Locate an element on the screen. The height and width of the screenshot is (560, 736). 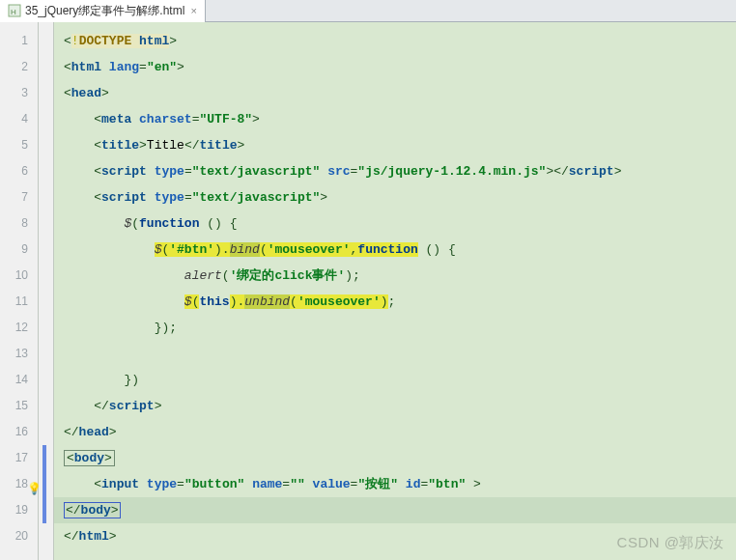
line-number: 1 is located at coordinates (19, 41).